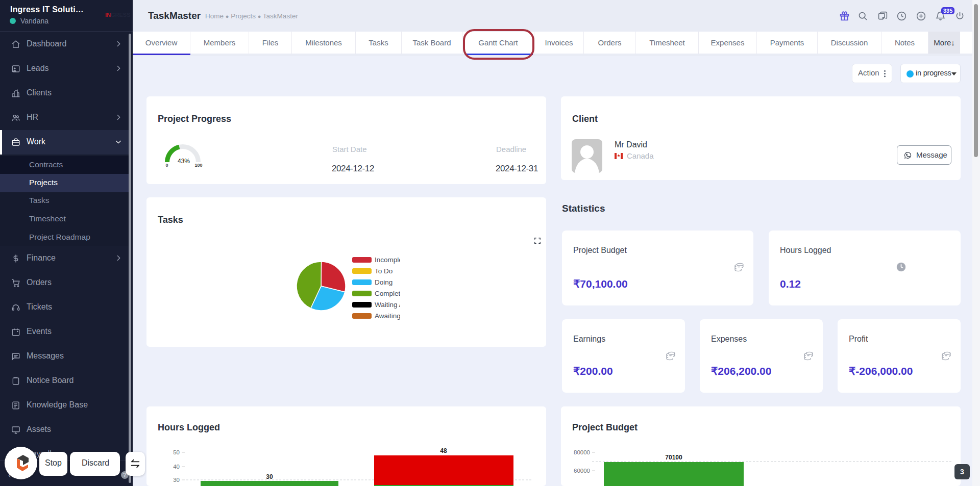 Image resolution: width=980 pixels, height=486 pixels. What do you see at coordinates (582, 471) in the screenshot?
I see `svg-text: 60000` at bounding box center [582, 471].